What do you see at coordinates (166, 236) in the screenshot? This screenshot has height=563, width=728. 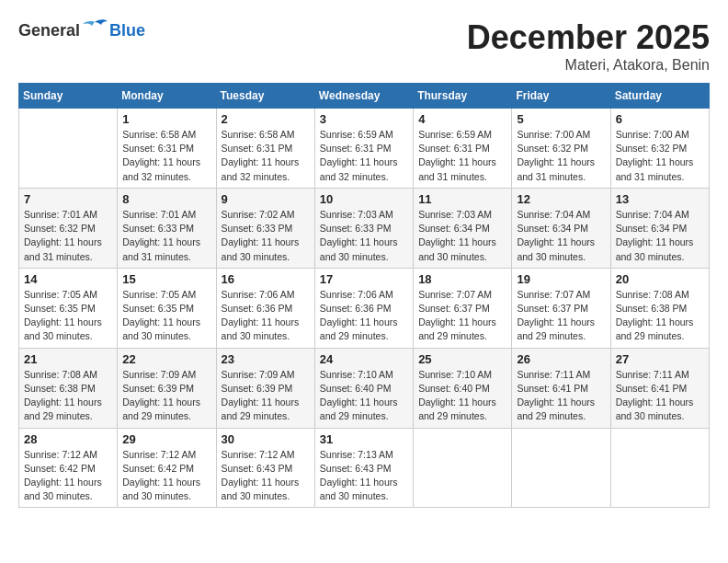 I see `day-info: Sunrise: 7:01 AMSunset: 6:33 PMDaylight:…` at bounding box center [166, 236].